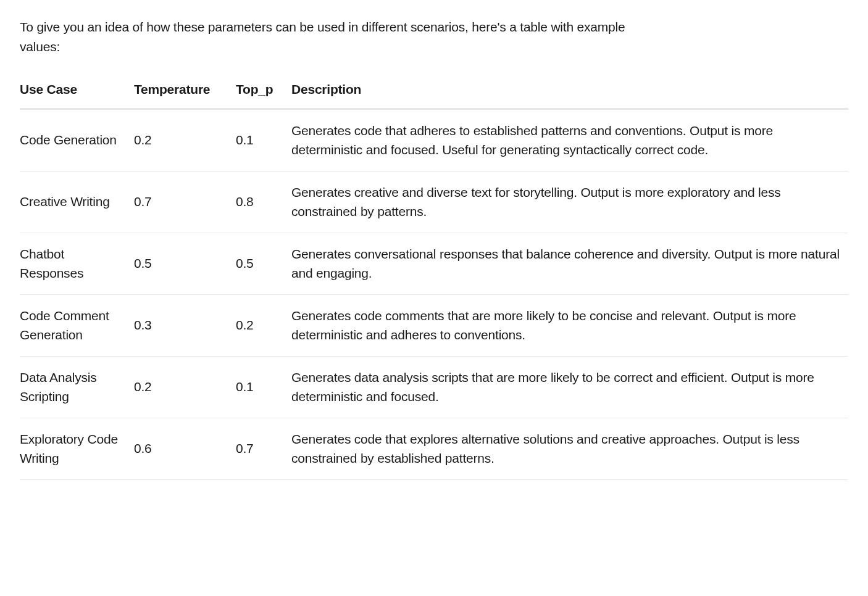  I want to click on cell-usecase: Code Comment Generation, so click(77, 325).